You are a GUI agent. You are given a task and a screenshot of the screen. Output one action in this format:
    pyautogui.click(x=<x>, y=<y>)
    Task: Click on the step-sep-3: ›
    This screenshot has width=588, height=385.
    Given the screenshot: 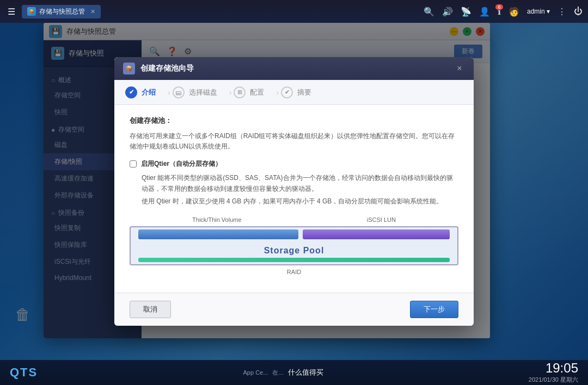 What is the action you would take?
    pyautogui.click(x=278, y=92)
    